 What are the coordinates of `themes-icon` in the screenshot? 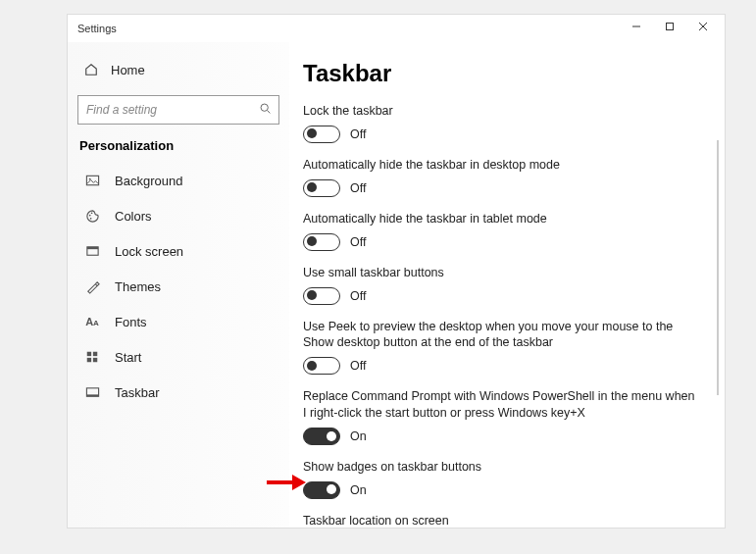 It's located at (92, 286).